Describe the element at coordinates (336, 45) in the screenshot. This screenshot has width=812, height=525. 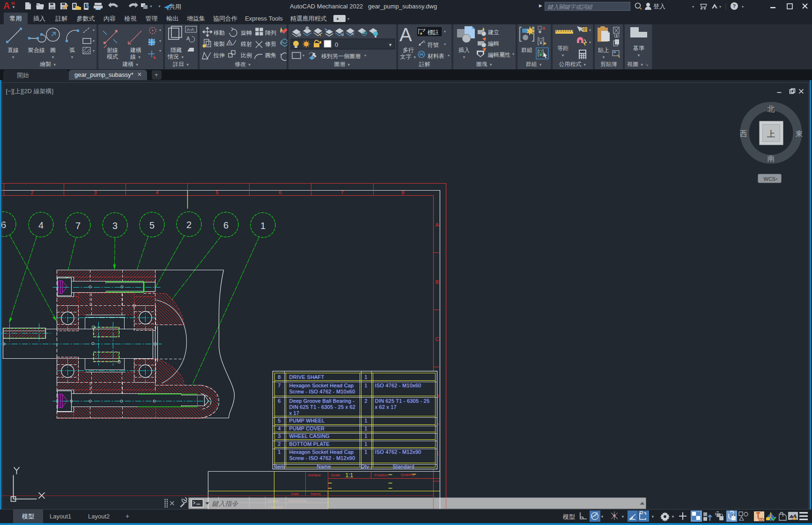
I see `svg-text: 0` at that location.